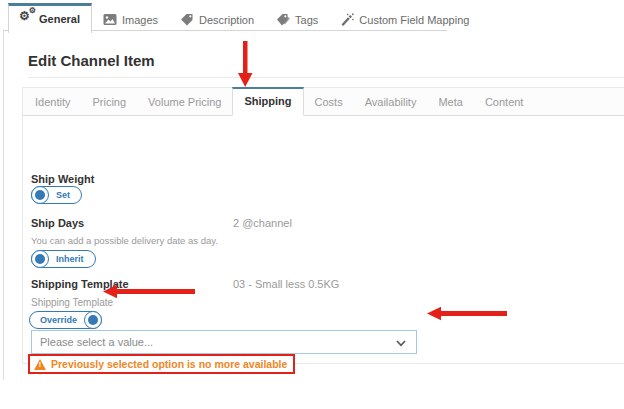 This screenshot has width=624, height=409. I want to click on tab-general: General, so click(50, 18).